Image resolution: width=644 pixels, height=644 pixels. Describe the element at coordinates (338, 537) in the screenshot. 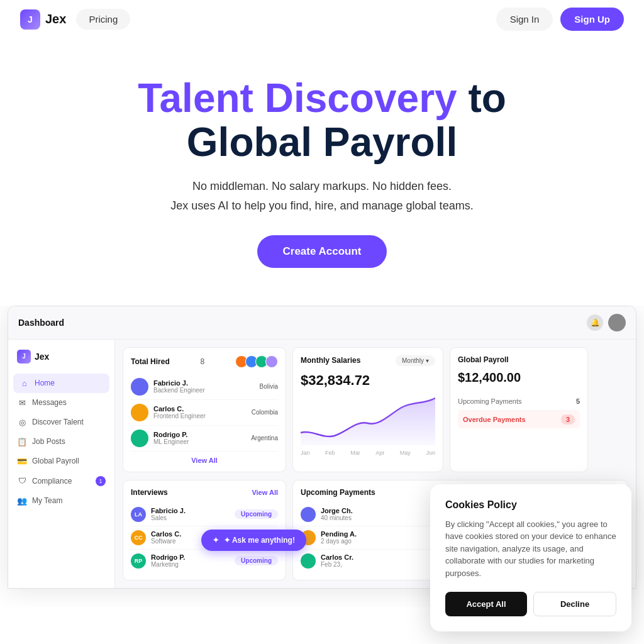

I see `up-info-2: Pending A. 2 days ago` at that location.